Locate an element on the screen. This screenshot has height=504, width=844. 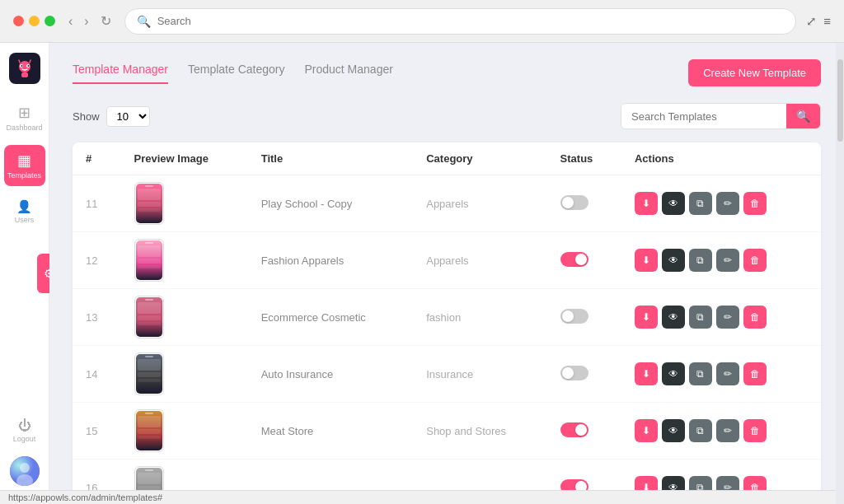
controls-row: Show 10 25 50 🔍 is located at coordinates (447, 116).